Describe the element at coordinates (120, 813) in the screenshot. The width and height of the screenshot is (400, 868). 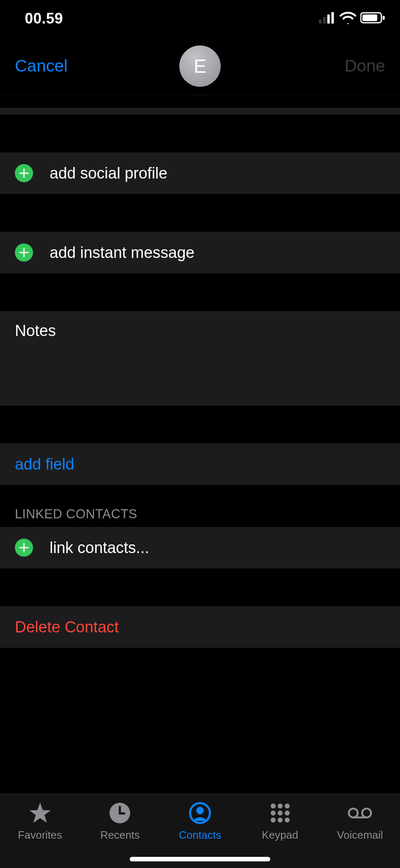
I see `clock-icon` at that location.